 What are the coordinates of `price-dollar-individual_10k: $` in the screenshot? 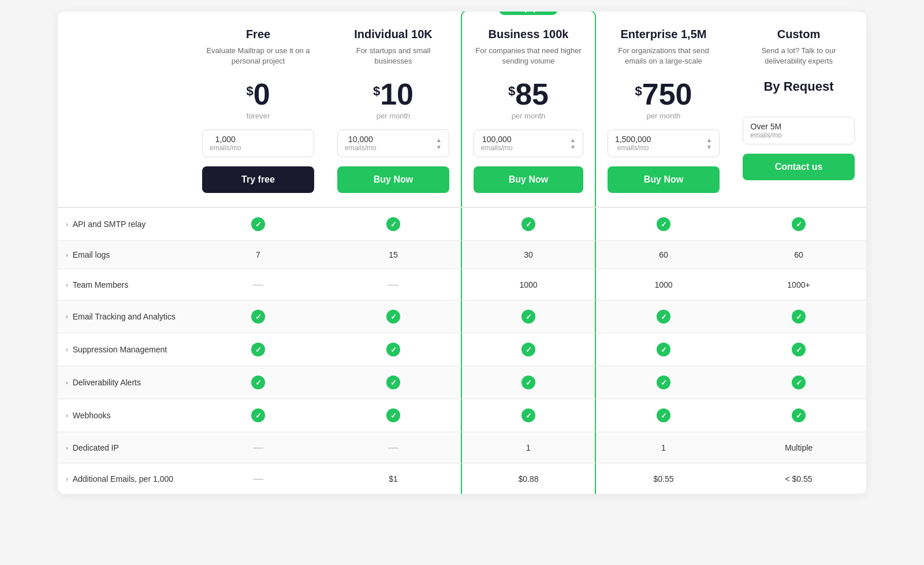 It's located at (377, 91).